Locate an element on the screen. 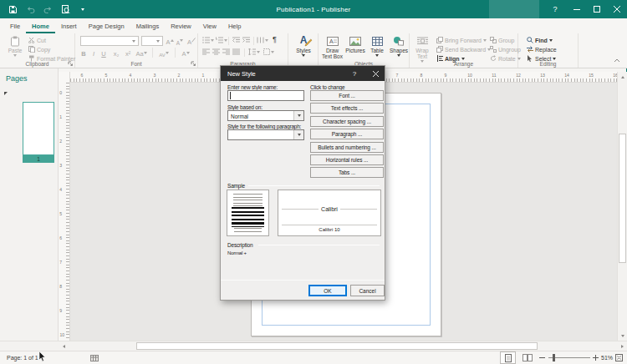 The height and width of the screenshot is (364, 627). numbering-button is located at coordinates (222, 40).